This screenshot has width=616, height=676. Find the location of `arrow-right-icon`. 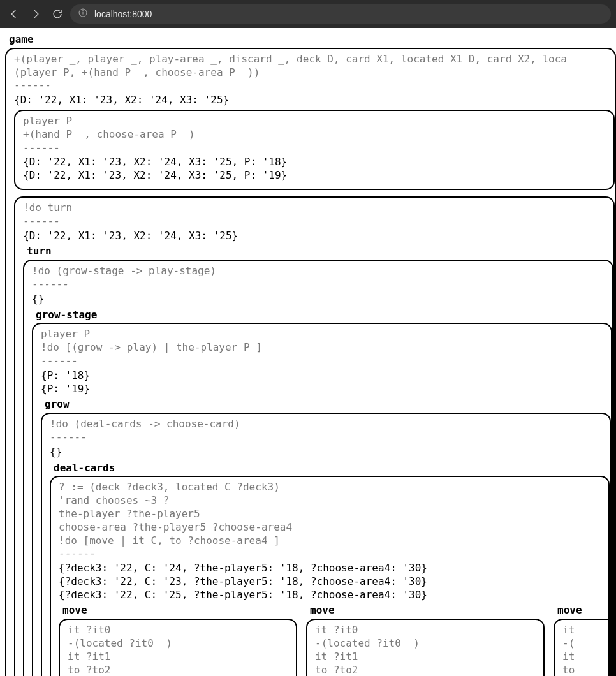

arrow-right-icon is located at coordinates (36, 14).